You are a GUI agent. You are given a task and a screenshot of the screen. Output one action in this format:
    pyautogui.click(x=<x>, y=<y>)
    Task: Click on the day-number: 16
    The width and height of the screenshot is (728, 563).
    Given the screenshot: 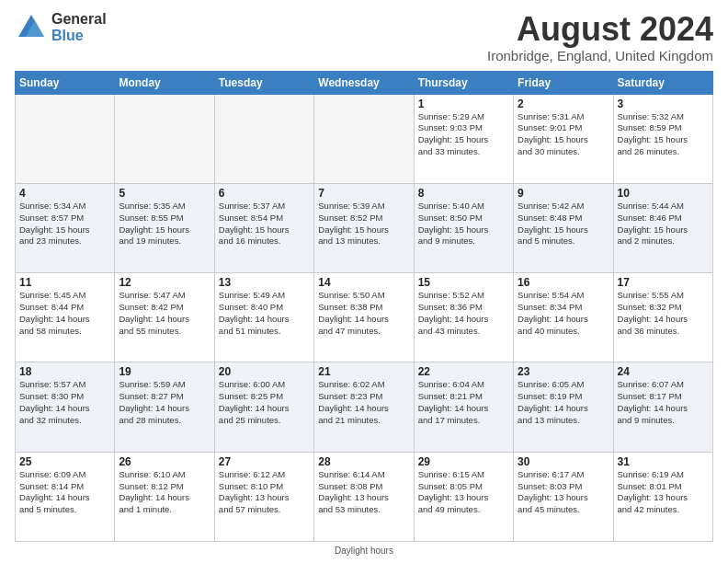 What is the action you would take?
    pyautogui.click(x=563, y=282)
    